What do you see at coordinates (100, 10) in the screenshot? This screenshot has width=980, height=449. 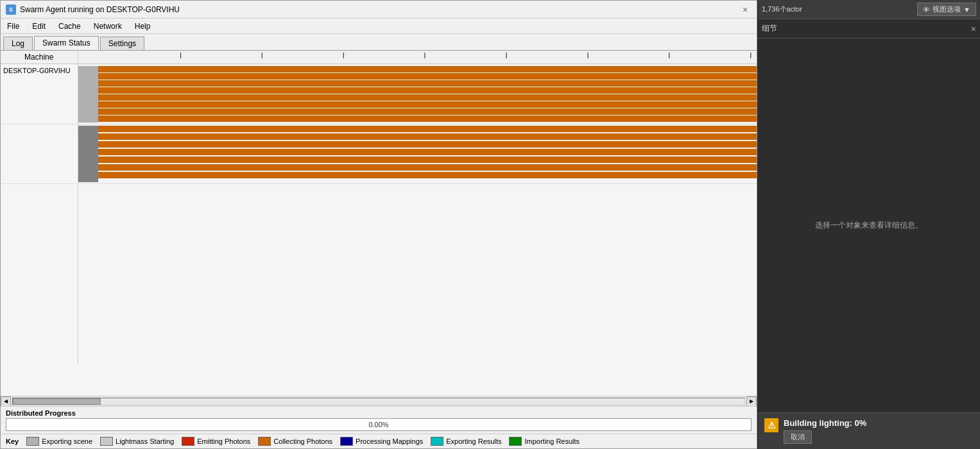 I see `window-title: Swarm Agent running on DESKTOP-G0RVIHU` at bounding box center [100, 10].